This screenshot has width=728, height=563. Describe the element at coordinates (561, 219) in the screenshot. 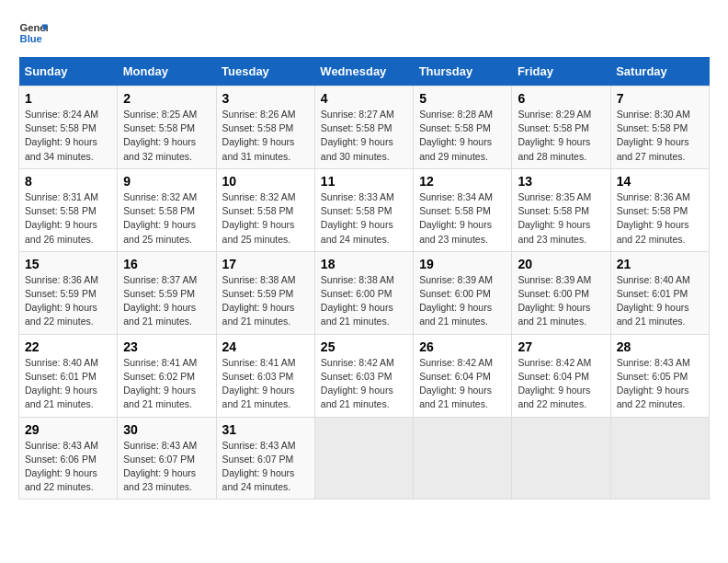

I see `day-detail: Sunrise: 8:35 AMSunset: 5:58 PMDaylight:…` at that location.